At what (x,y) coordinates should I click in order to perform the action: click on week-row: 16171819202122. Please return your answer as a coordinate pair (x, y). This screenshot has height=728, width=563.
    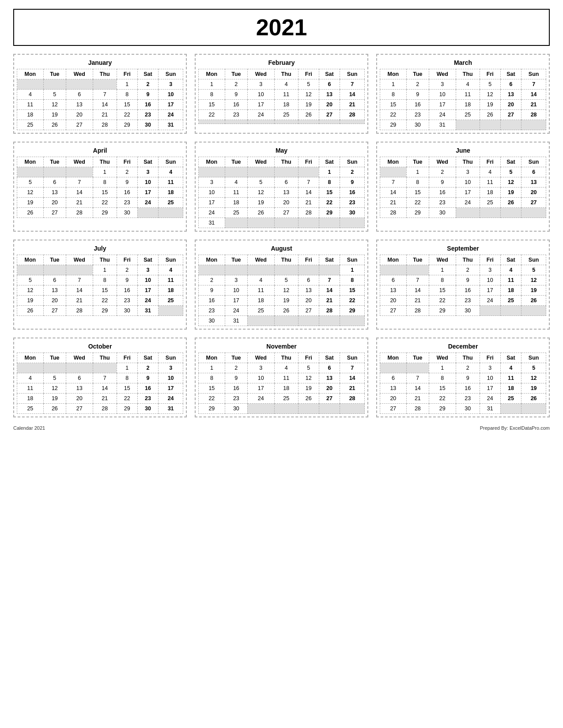
    Looking at the image, I should click on (282, 301).